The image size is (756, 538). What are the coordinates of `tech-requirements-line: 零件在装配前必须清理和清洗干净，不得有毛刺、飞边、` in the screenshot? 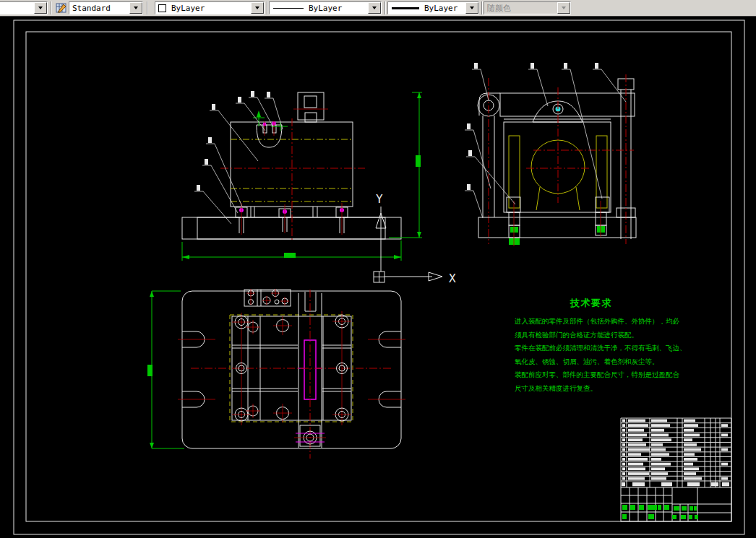 It's located at (601, 348).